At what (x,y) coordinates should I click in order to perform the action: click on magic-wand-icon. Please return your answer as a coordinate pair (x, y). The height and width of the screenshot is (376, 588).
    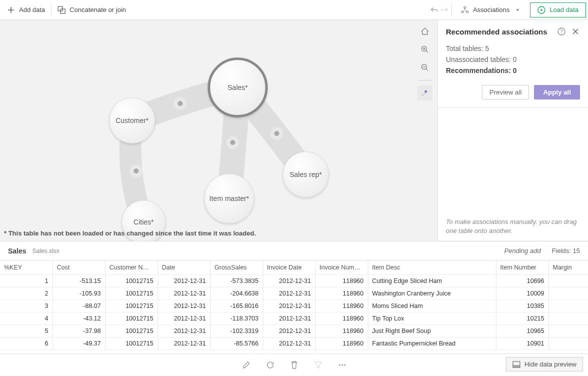
    Looking at the image, I should click on (425, 93).